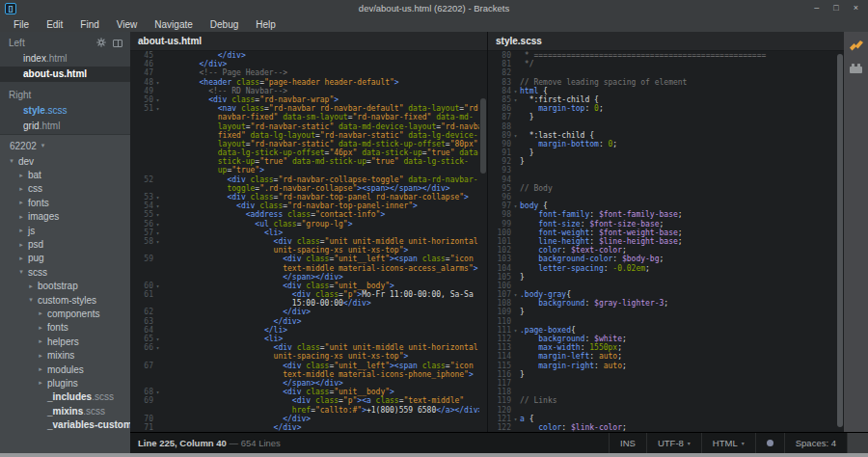 This screenshot has width=868, height=457. Describe the element at coordinates (66, 424) in the screenshot. I see `tree-item-_variables-custom: _variables-custom.scss` at that location.